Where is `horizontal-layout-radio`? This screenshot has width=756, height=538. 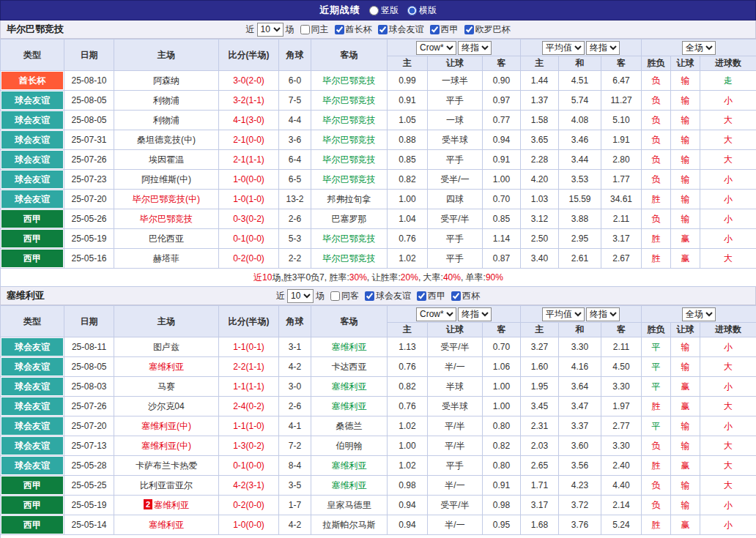 horizontal-layout-radio is located at coordinates (412, 10).